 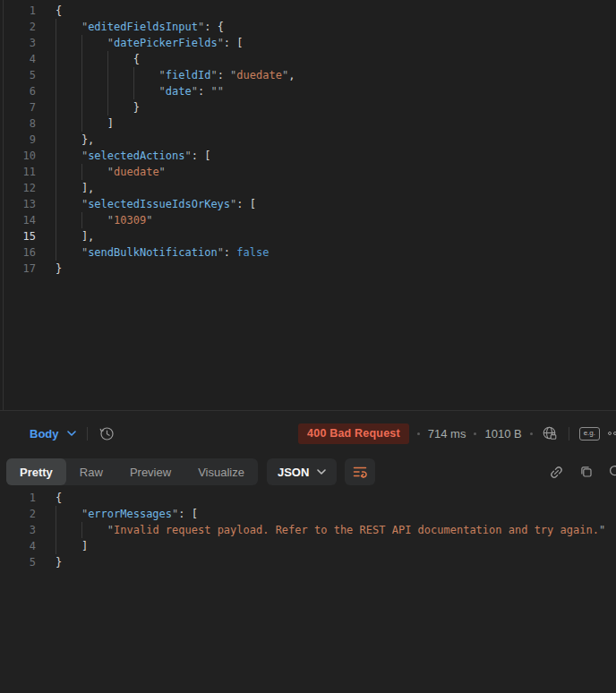 I want to click on line-number: 4, so click(x=18, y=59).